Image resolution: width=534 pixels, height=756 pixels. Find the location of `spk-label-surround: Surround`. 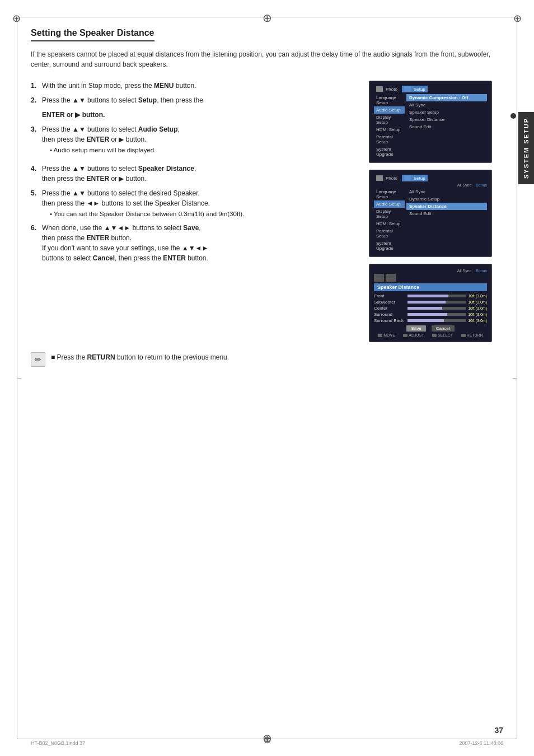

spk-label-surround: Surround is located at coordinates (391, 315).